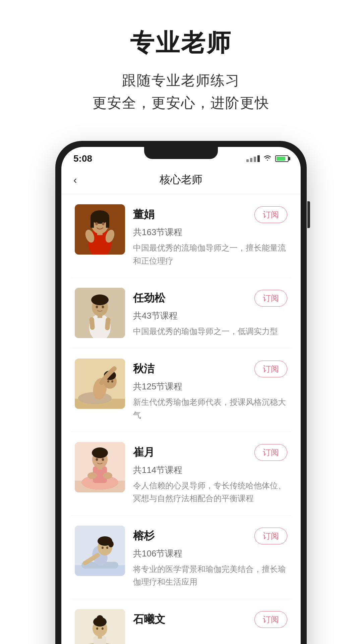  Describe the element at coordinates (181, 622) in the screenshot. I see `teacher-item: 石曦文 订阅` at that location.